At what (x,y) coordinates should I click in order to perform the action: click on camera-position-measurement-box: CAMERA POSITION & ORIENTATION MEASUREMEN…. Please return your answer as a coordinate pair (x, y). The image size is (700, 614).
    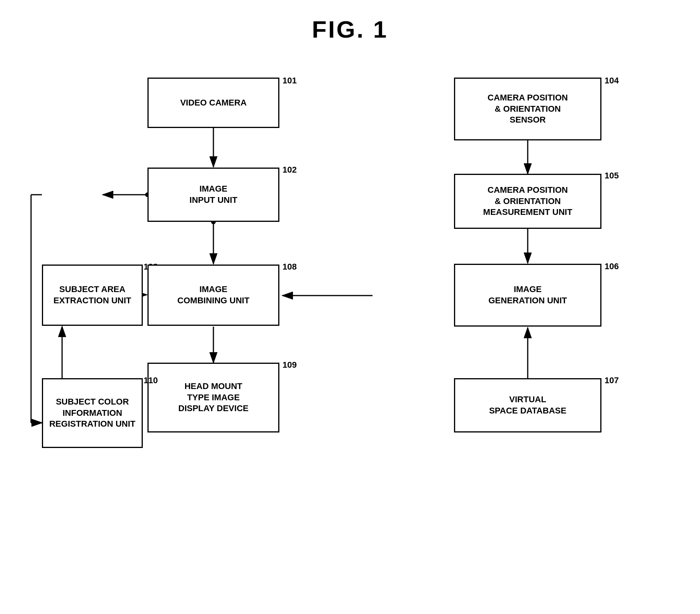
    Looking at the image, I should click on (528, 201).